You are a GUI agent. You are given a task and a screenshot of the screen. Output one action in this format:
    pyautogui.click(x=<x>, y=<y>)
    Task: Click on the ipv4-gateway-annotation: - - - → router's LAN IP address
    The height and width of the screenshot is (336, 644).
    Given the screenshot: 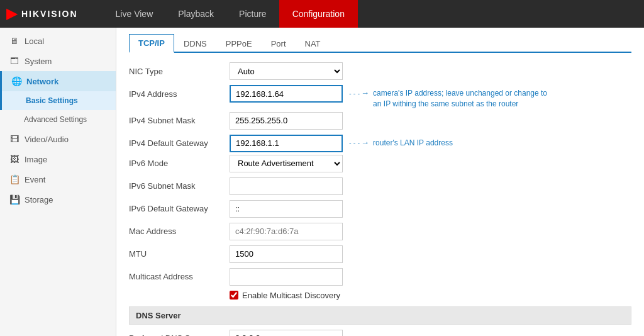 What is the action you would take?
    pyautogui.click(x=401, y=143)
    